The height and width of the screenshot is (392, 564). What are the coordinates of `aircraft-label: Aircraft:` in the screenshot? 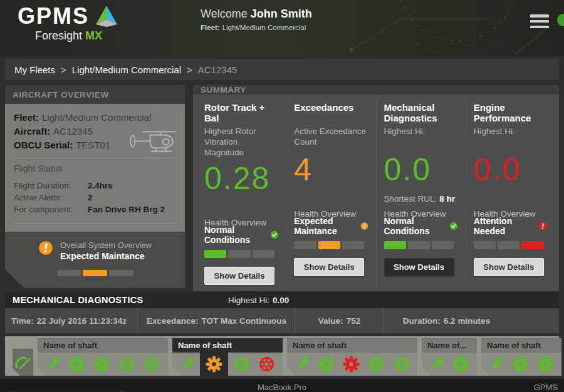 It's located at (32, 132).